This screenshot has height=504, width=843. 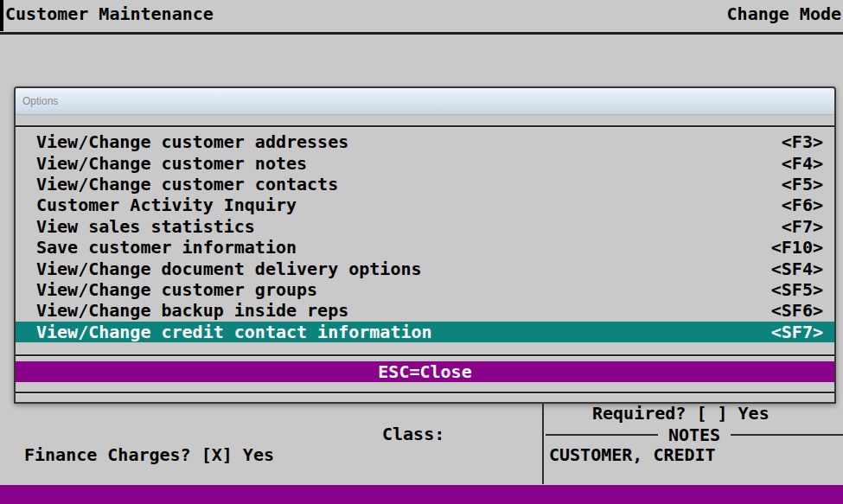 I want to click on fkey-badge: <SF7>, so click(x=797, y=332).